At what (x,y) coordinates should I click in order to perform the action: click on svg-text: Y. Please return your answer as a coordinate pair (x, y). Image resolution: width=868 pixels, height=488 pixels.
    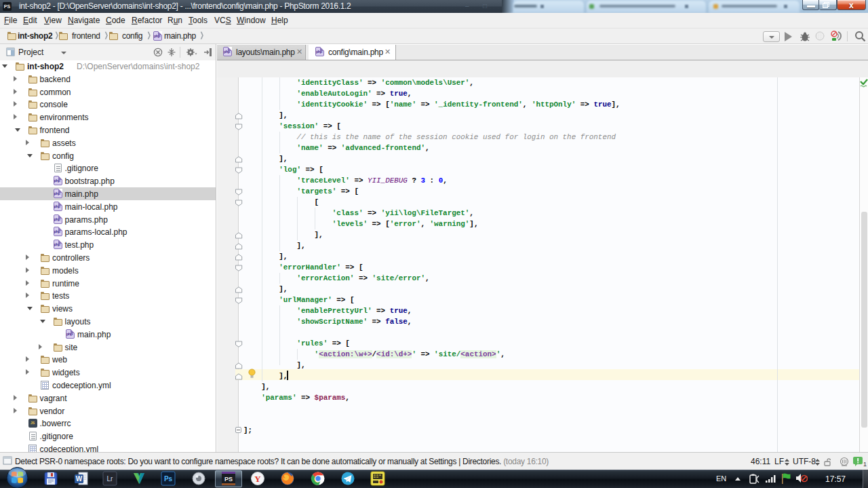
    Looking at the image, I should click on (258, 479).